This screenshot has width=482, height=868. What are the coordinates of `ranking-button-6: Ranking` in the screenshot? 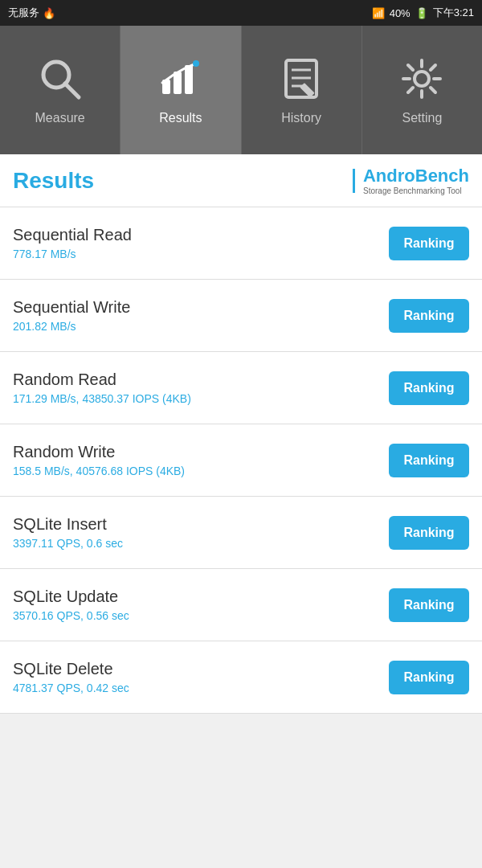 It's located at (429, 678).